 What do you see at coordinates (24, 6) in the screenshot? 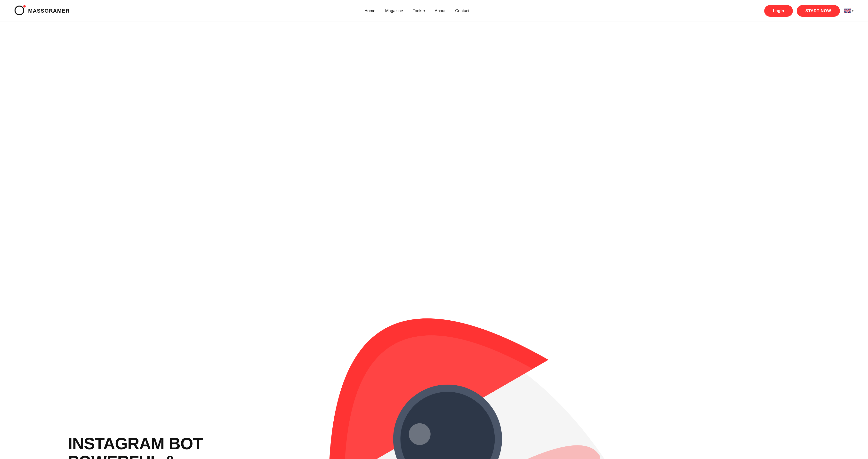
I see `logo-dot` at bounding box center [24, 6].